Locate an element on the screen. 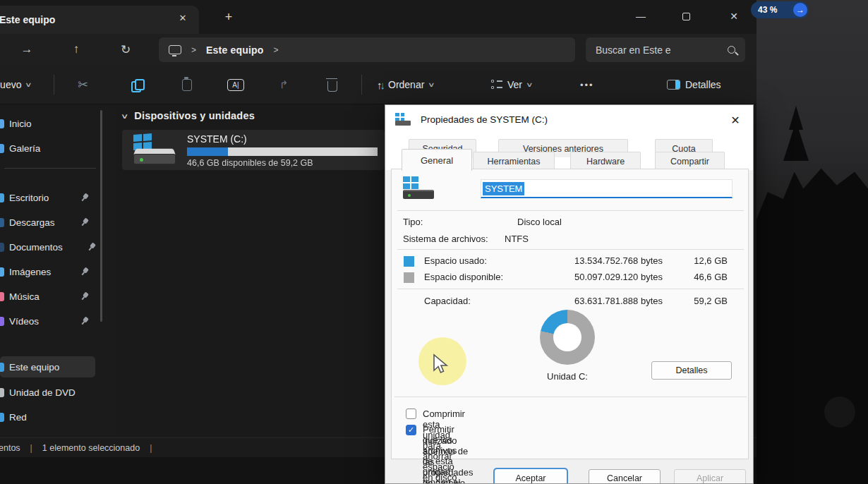 This screenshot has height=484, width=868. forward-button: → is located at coordinates (27, 49).